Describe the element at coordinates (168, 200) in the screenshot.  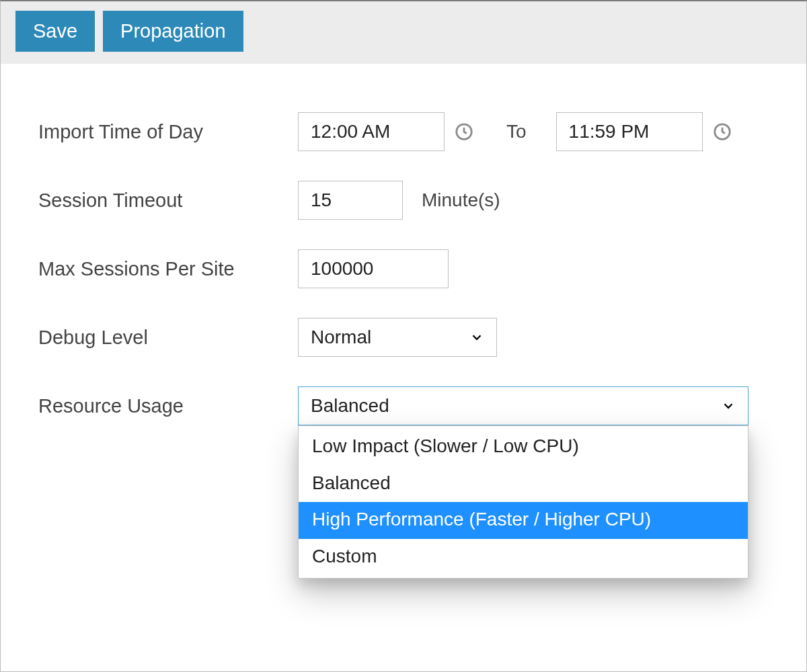
I see `label-session-timeout: Session Timeout` at that location.